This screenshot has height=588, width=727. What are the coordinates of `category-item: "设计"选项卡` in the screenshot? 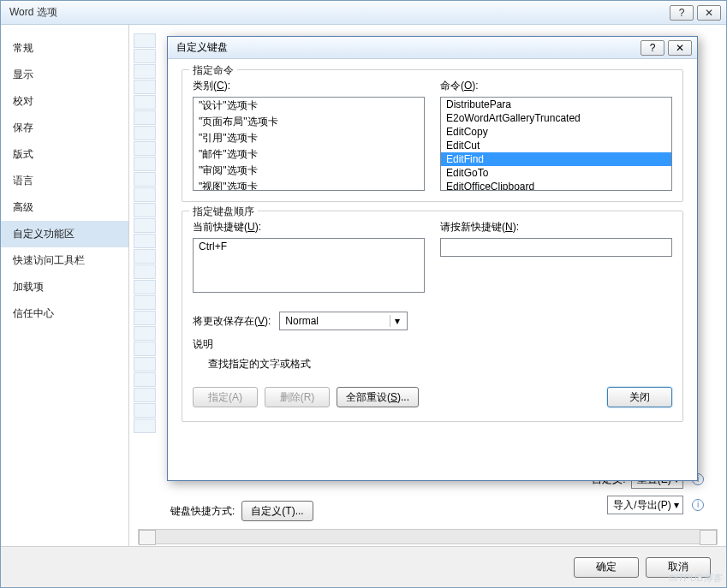 It's located at (308, 106).